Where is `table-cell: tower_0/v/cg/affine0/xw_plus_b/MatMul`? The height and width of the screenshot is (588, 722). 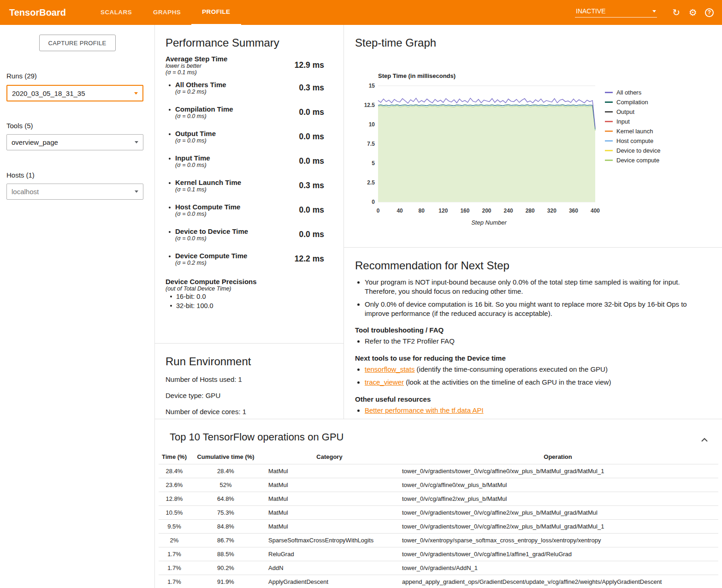
table-cell: tower_0/v/cg/affine0/xw_plus_b/MatMul is located at coordinates (558, 485).